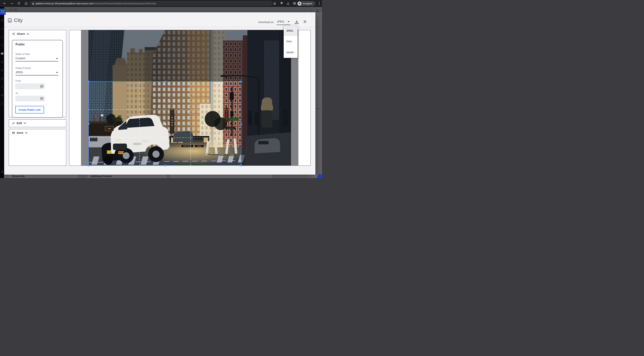  I want to click on additional-formats-heading: Additional Formats, so click(101, 176).